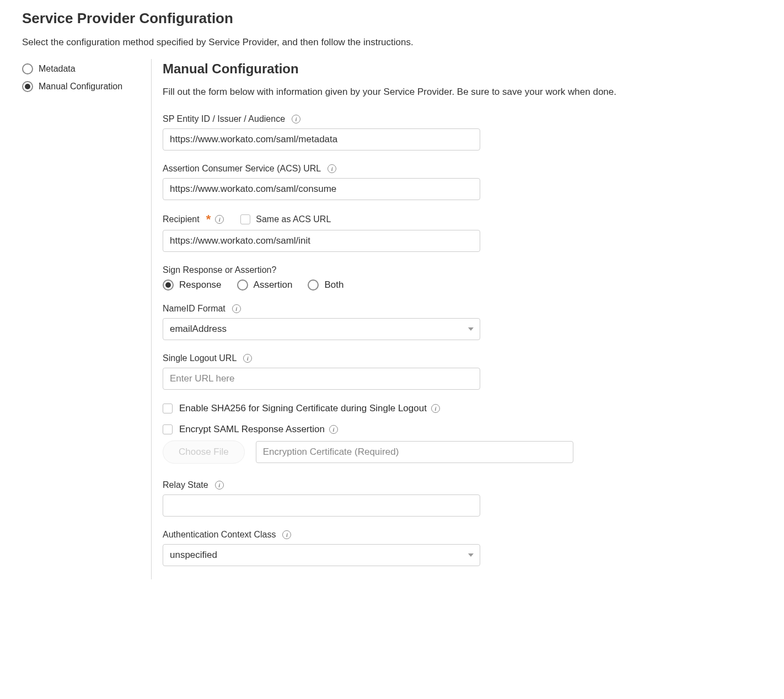  I want to click on authn-context-select: unspecified, so click(321, 555).